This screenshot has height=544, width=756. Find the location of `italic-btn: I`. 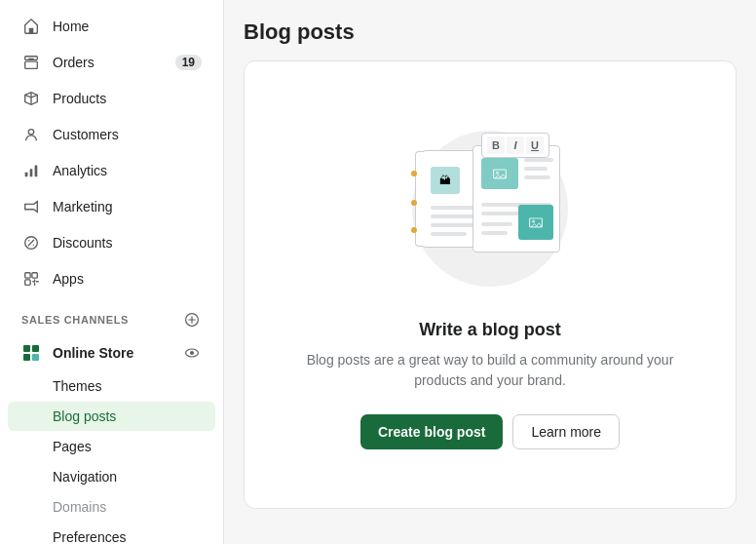

italic-btn: I is located at coordinates (515, 145).